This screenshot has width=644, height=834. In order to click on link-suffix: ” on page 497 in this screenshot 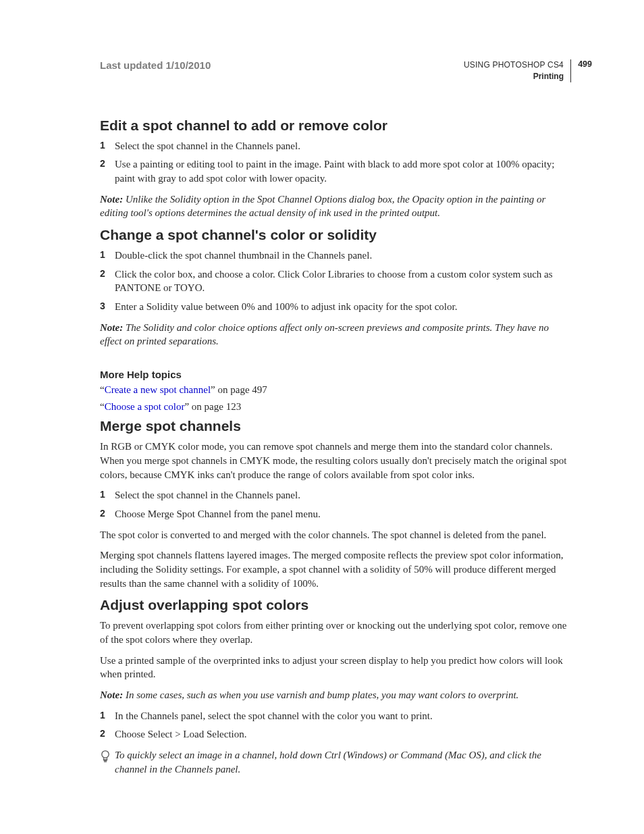, I will do `click(239, 390)`.